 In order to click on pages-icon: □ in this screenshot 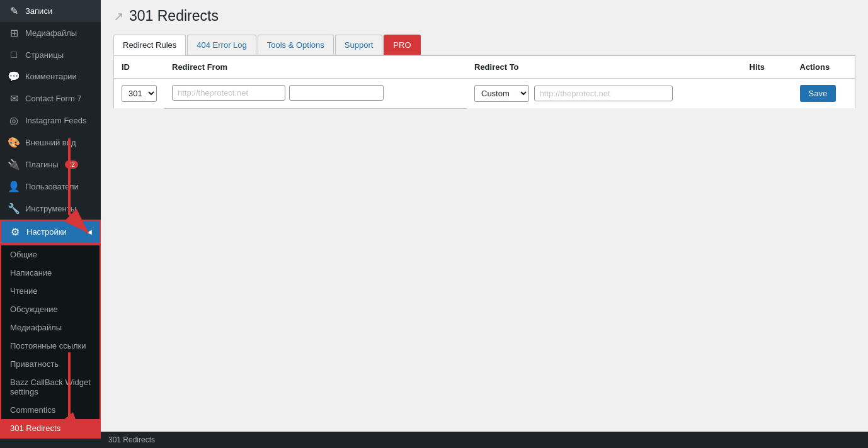, I will do `click(14, 55)`.